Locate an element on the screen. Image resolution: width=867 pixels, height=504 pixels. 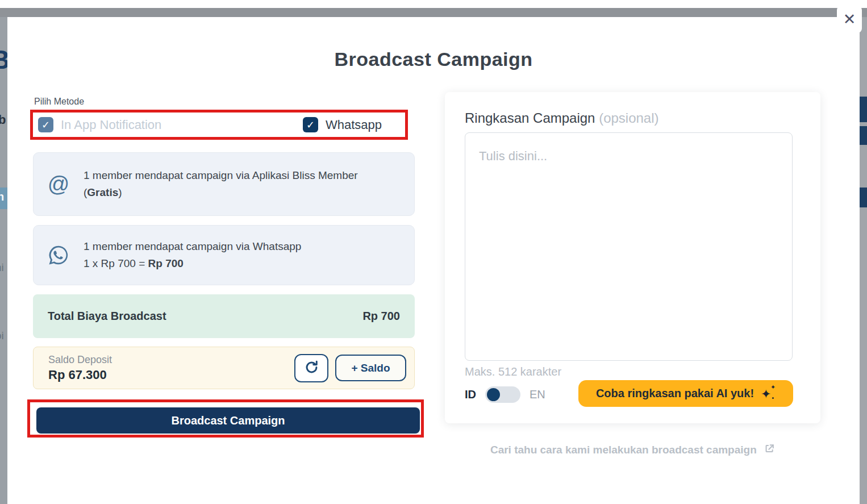
language-toggle-row: ID EN is located at coordinates (505, 394).